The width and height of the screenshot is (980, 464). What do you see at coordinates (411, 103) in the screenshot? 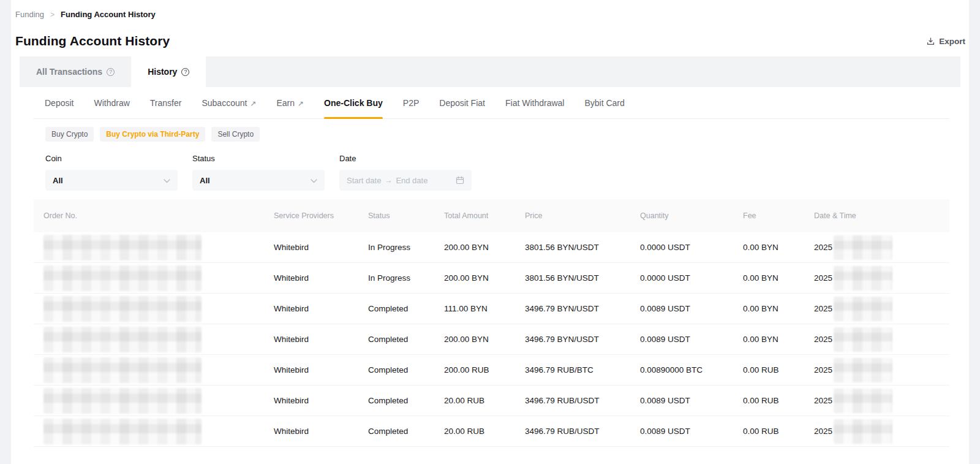
I see `subtab-p2p: P2P` at bounding box center [411, 103].